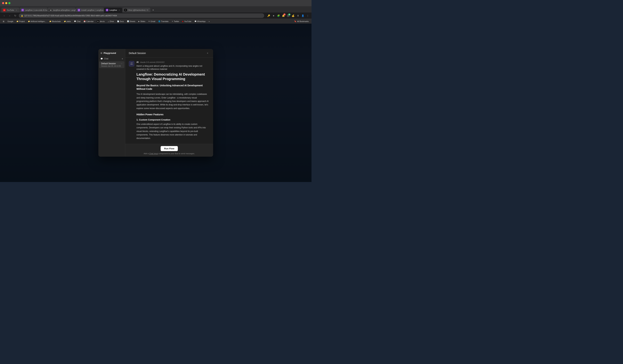 This screenshot has width=623, height=364. What do you see at coordinates (9, 3) in the screenshot?
I see `maximize-window-button` at bounding box center [9, 3].